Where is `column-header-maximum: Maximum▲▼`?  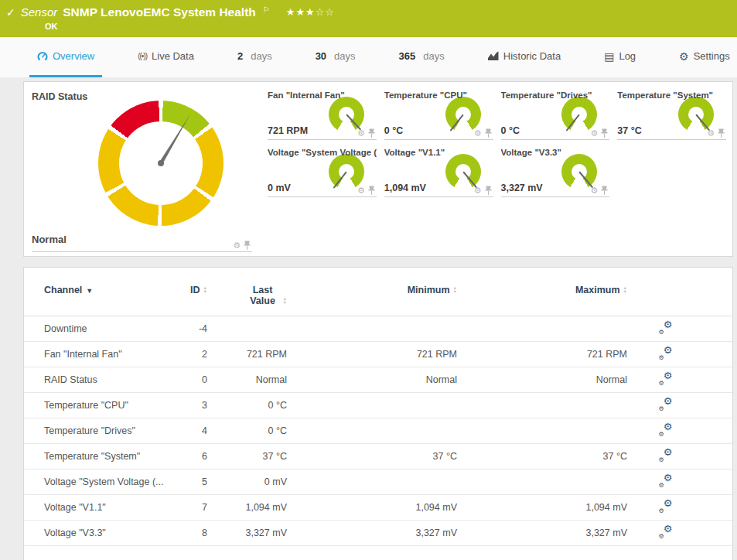
column-header-maximum: Maximum▲▼ is located at coordinates (542, 292).